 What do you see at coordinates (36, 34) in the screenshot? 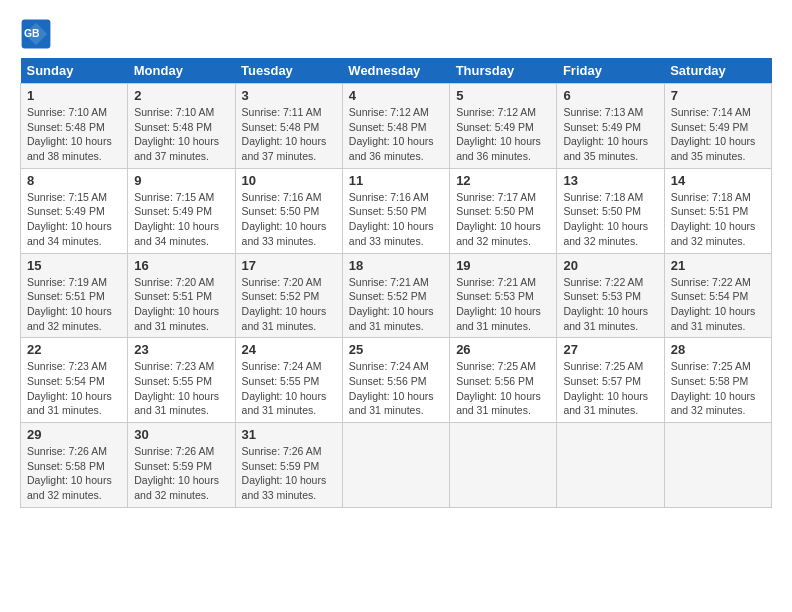
I see `logo-icon: GB` at bounding box center [36, 34].